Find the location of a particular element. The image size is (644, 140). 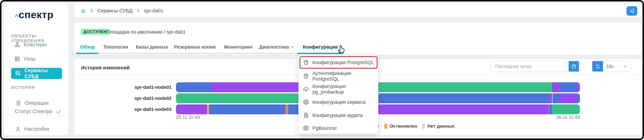

timeline-start-time: 25.11 11:43 is located at coordinates (188, 117).